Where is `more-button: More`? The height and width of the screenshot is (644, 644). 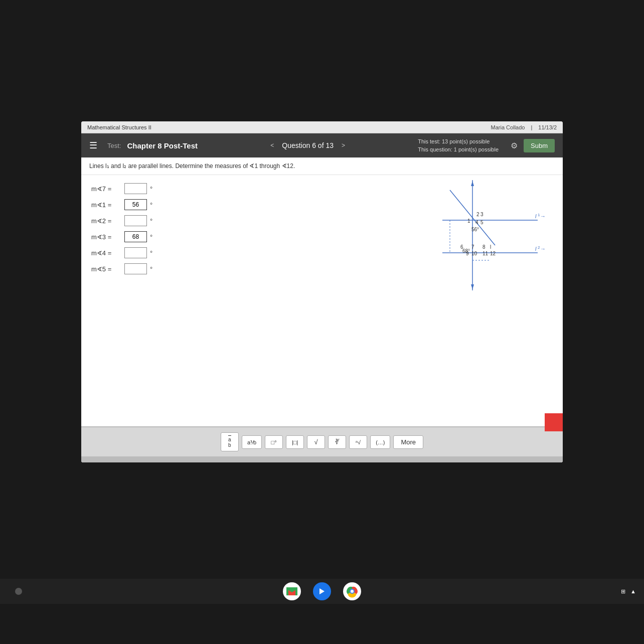 more-button: More is located at coordinates (408, 442).